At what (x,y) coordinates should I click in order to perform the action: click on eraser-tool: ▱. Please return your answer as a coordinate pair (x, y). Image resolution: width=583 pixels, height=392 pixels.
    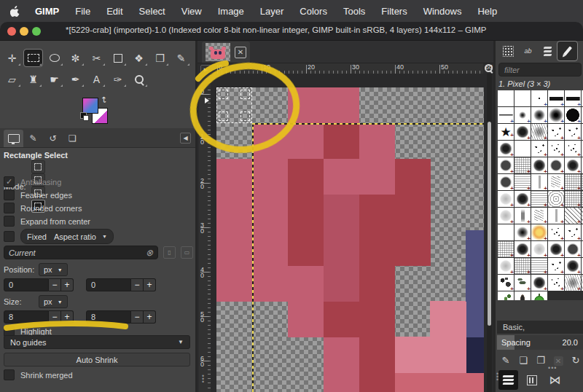
    Looking at the image, I should click on (12, 79).